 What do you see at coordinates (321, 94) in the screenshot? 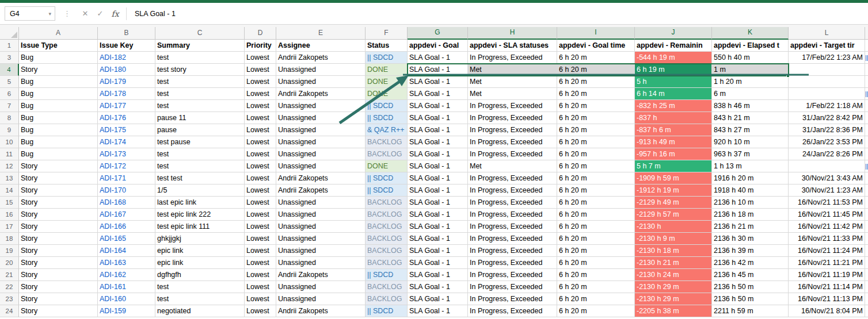
I see `cell-E6: Andrii Zakopets` at bounding box center [321, 94].